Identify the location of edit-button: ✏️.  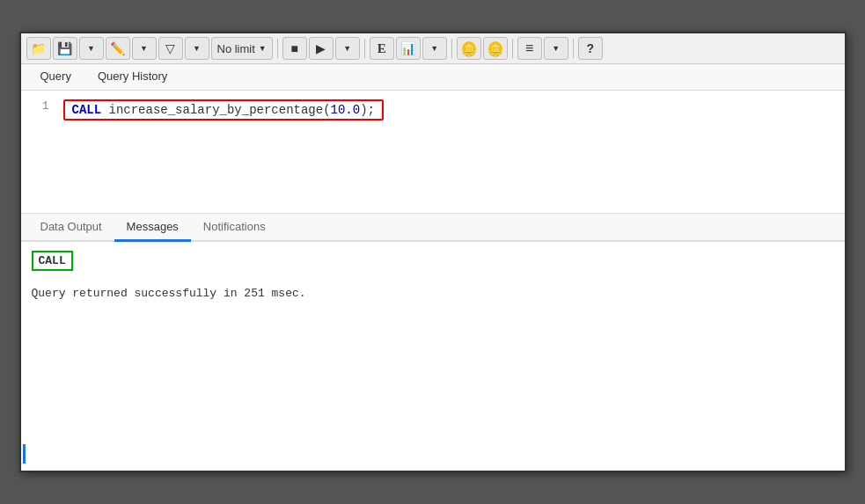
(118, 48).